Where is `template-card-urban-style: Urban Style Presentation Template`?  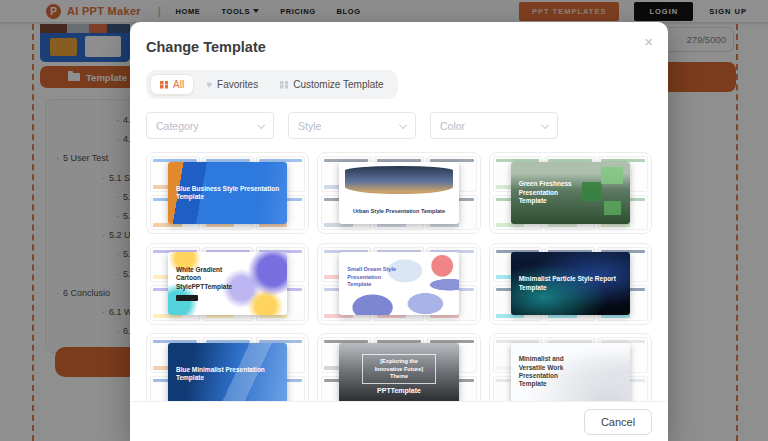 template-card-urban-style: Urban Style Presentation Template is located at coordinates (398, 193).